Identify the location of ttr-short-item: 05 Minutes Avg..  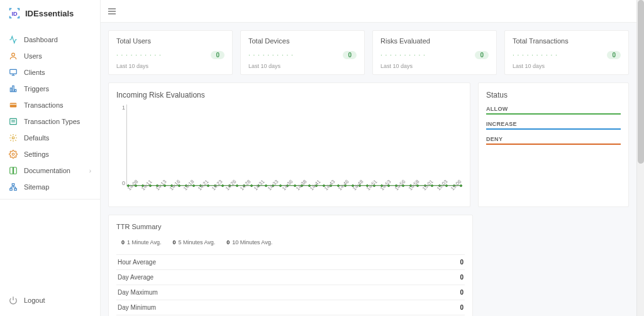
(194, 242).